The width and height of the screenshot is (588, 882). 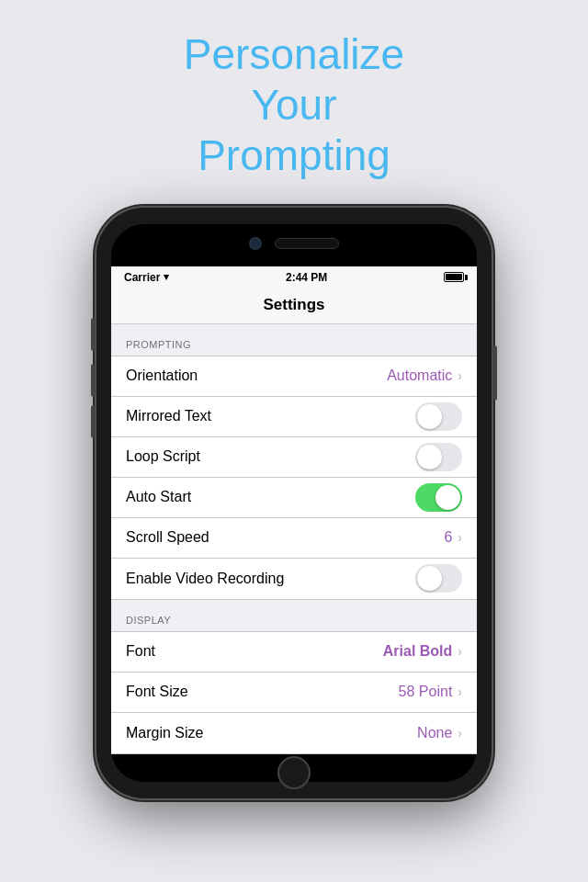 I want to click on row-right-orientation: Automatic ›, so click(x=424, y=376).